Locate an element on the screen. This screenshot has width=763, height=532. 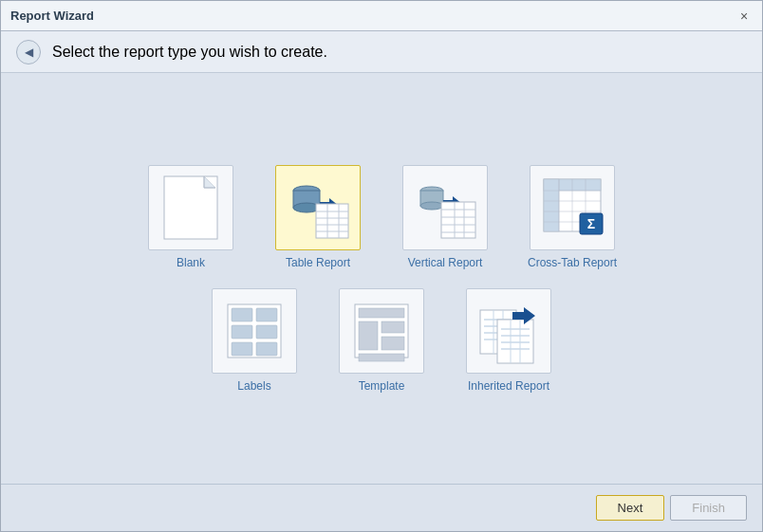
template-icon-box is located at coordinates (382, 331).